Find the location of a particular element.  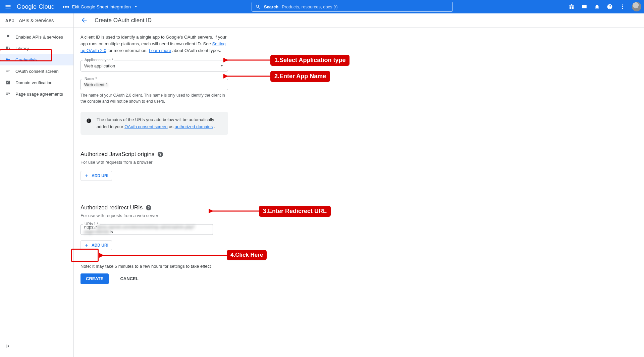

hamburger-icon is located at coordinates (8, 7).